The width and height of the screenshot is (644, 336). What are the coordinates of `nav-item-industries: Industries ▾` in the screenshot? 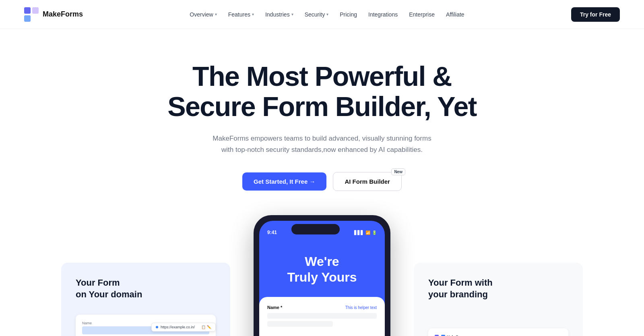 It's located at (279, 15).